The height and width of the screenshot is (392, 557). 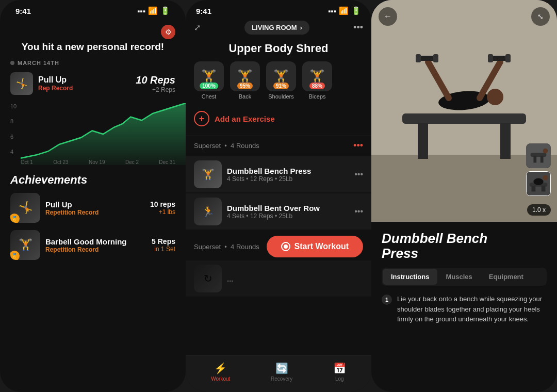 I want to click on muscle-shoulders: 🏋 91% Shoulders, so click(x=281, y=80).